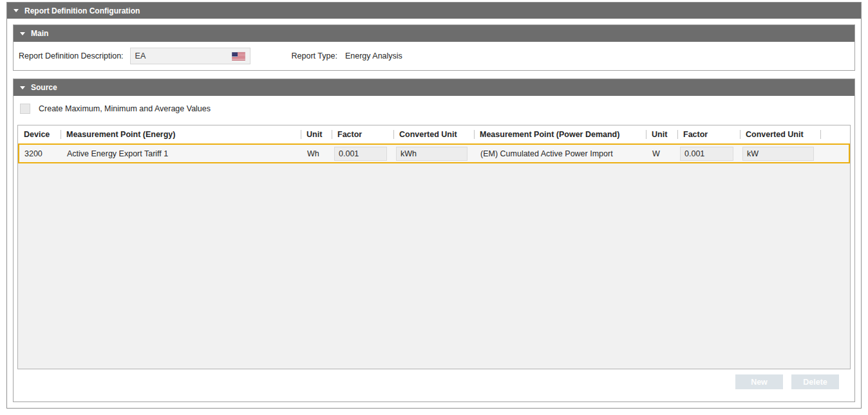 The width and height of the screenshot is (868, 415). I want to click on cell-converted-unit-energy: kWh, so click(435, 153).